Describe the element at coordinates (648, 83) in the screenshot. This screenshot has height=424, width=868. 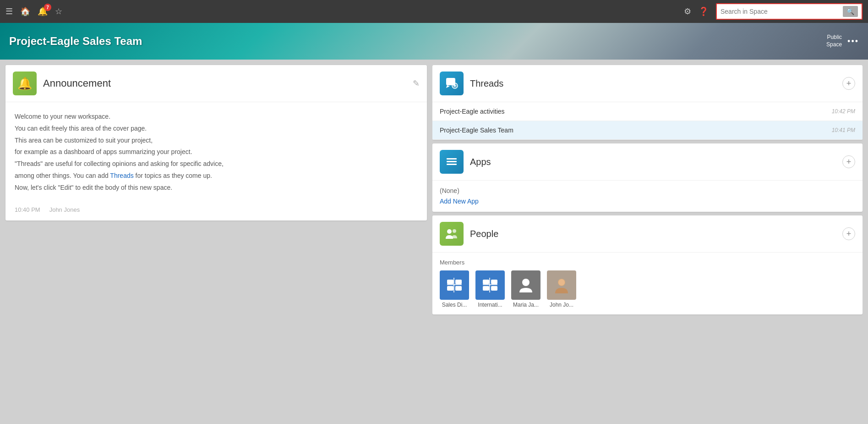
I see `threads-header: Threads +` at that location.